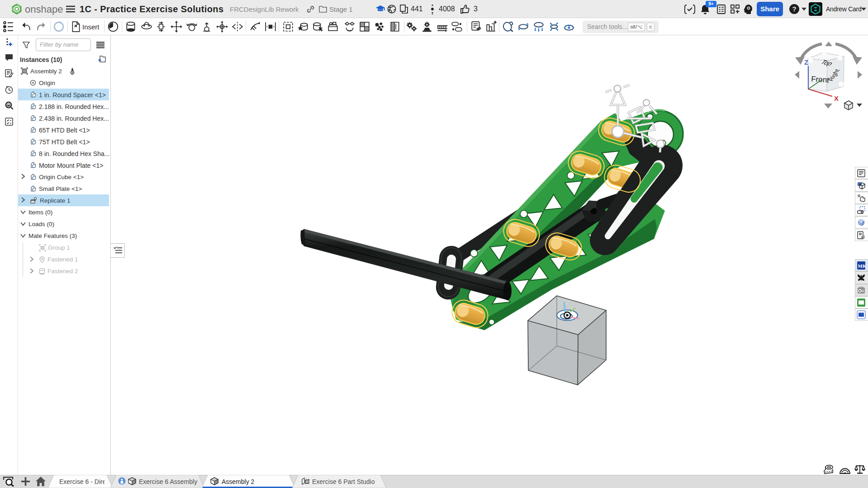 The width and height of the screenshot is (868, 488). Describe the element at coordinates (863, 237) in the screenshot. I see `svg-text: x)` at that location.